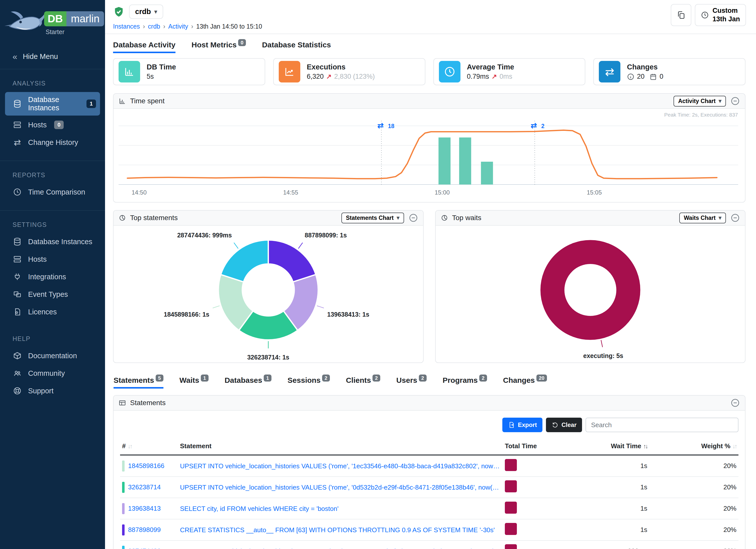  What do you see at coordinates (340, 447) in the screenshot?
I see `column-header-statement: Statement` at bounding box center [340, 447].